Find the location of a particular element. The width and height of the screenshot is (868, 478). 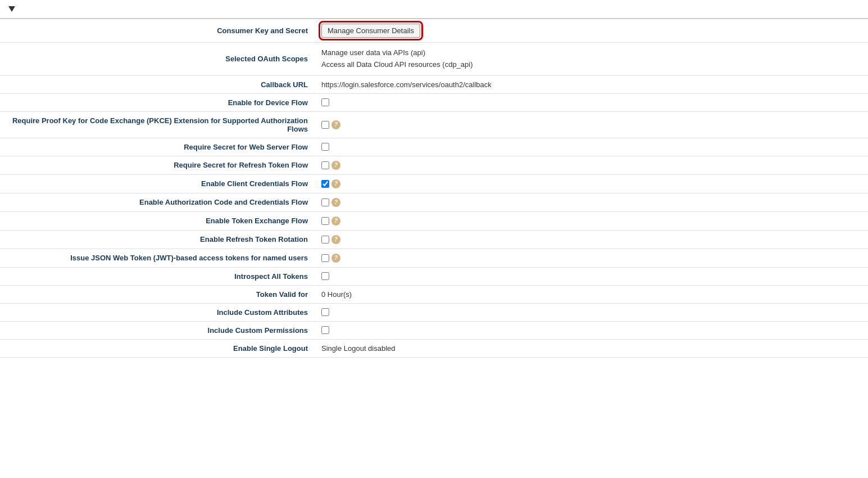

value-enable-single-logout: Single Logout disabled is located at coordinates (591, 348).